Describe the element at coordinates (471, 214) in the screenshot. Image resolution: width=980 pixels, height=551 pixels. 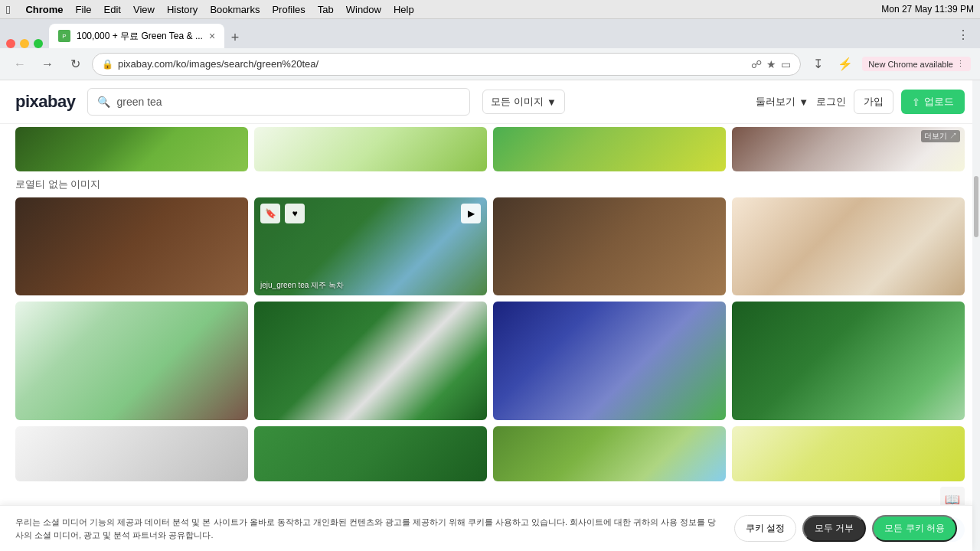
I see `camera-overlay-button: ▶` at that location.